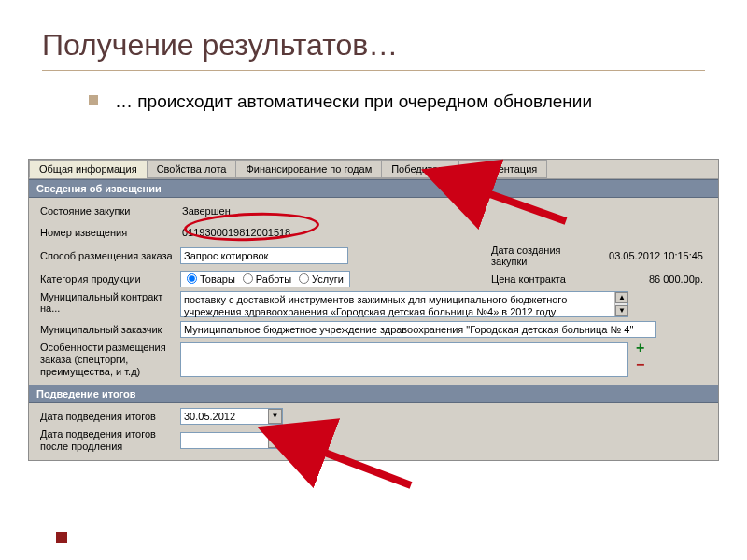 This screenshot has height=560, width=747. Describe the element at coordinates (62, 538) in the screenshot. I see `footer-marker` at that location.